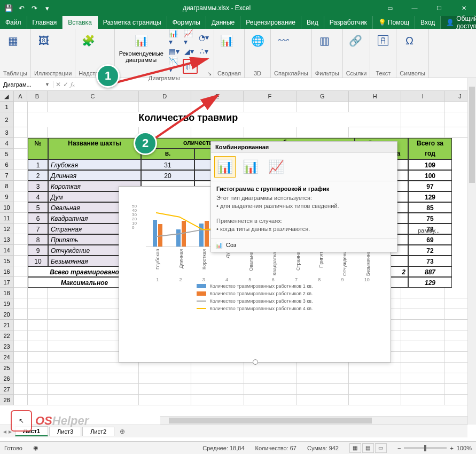 Image resolution: width=476 pixels, height=454 pixels. I want to click on addins-button: 🧩, so click(88, 41).